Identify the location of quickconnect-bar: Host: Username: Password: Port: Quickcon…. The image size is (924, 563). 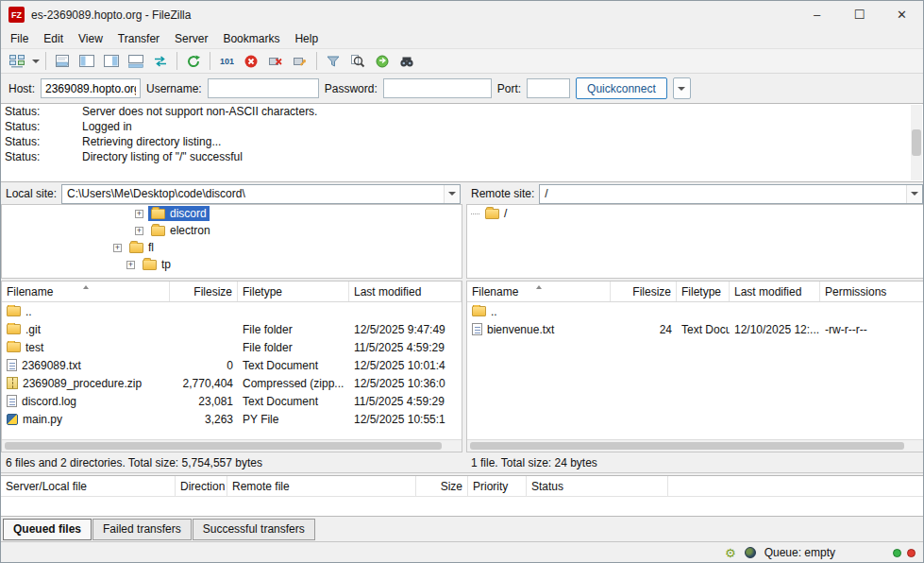
(462, 89).